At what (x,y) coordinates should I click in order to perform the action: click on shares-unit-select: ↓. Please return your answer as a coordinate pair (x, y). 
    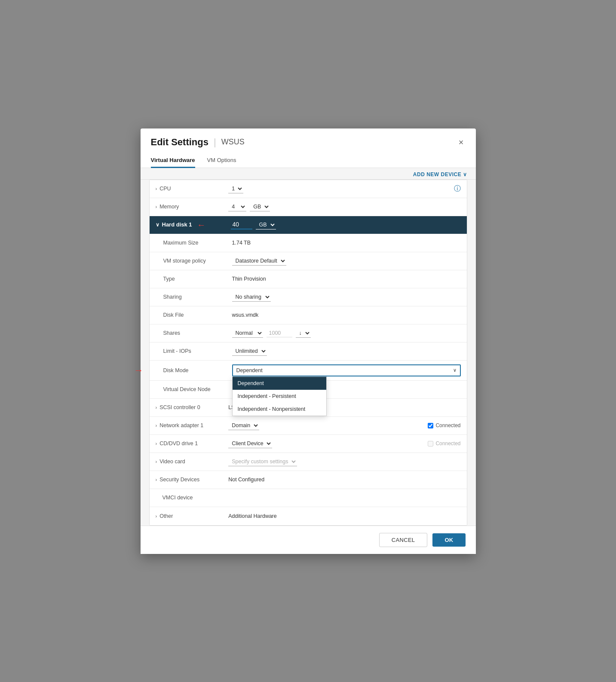
    Looking at the image, I should click on (303, 333).